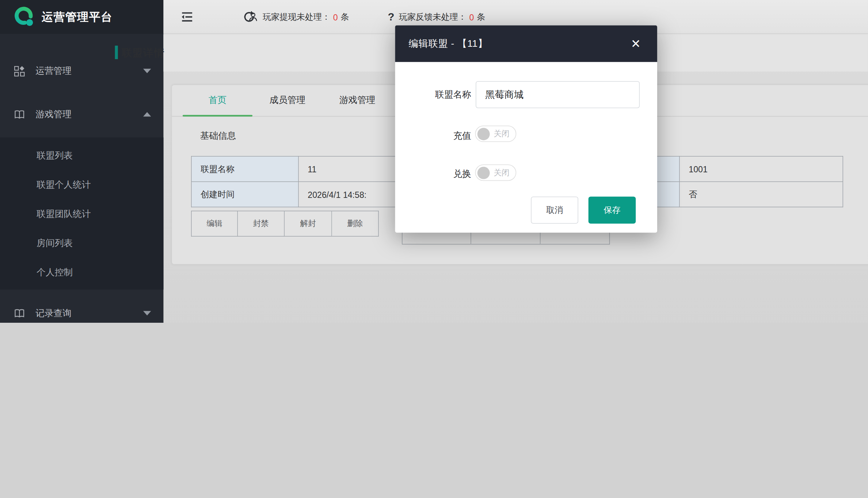 This screenshot has width=868, height=498. What do you see at coordinates (55, 273) in the screenshot?
I see `sidebar-subitem-personal-control: 个人控制` at bounding box center [55, 273].